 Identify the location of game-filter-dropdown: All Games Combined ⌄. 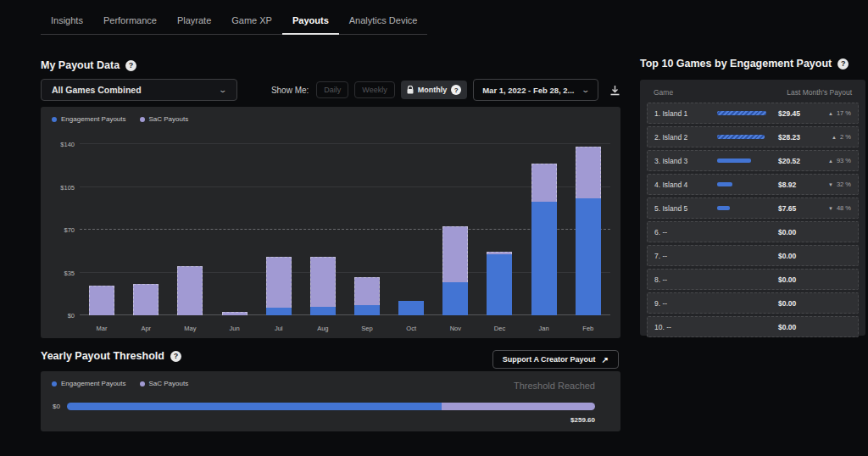
(139, 90).